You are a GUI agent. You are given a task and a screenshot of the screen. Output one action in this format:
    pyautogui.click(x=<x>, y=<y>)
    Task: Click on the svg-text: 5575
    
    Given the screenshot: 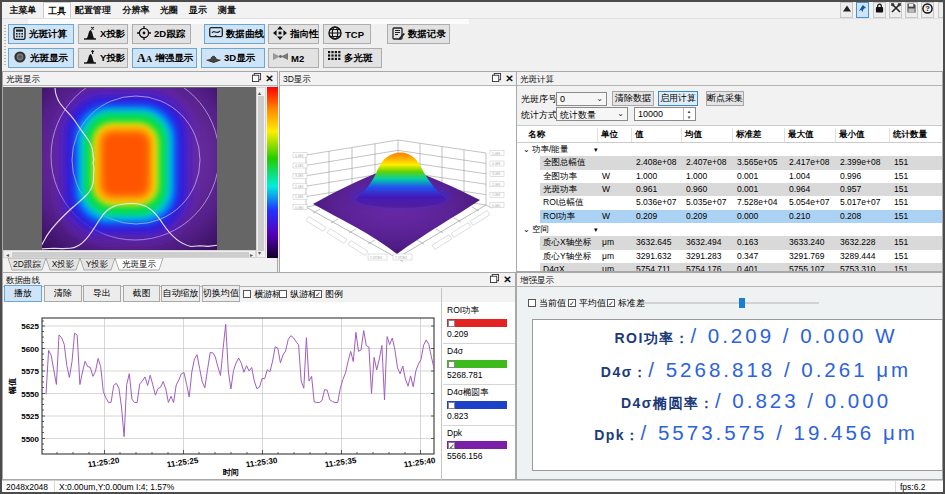 What is the action you would take?
    pyautogui.click(x=30, y=372)
    